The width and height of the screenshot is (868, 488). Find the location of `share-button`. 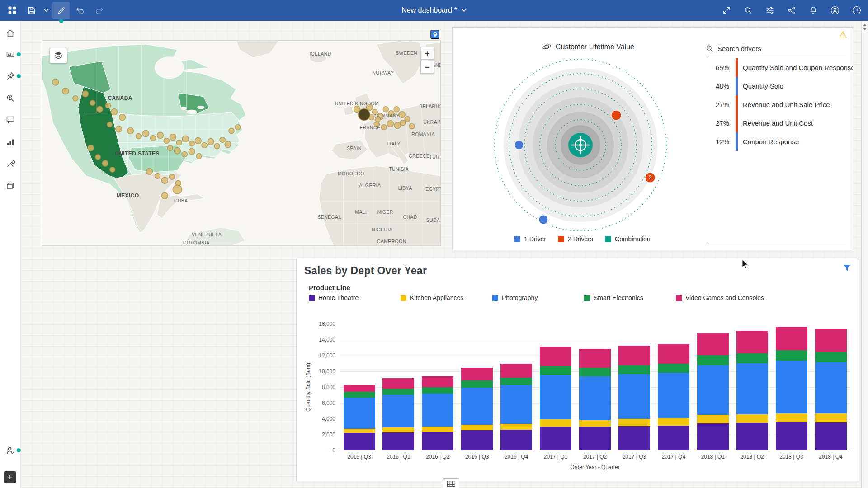

share-button is located at coordinates (792, 10).